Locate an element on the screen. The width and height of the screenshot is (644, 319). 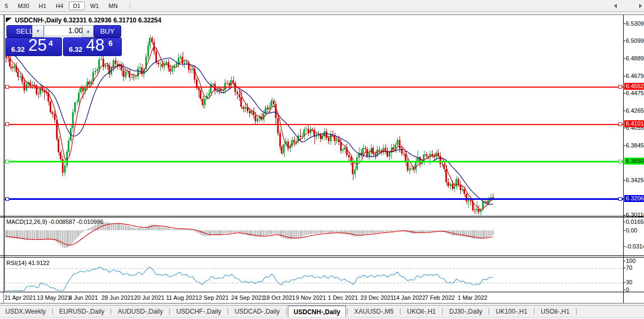
rsi-axis-label: 30 is located at coordinates (629, 282).